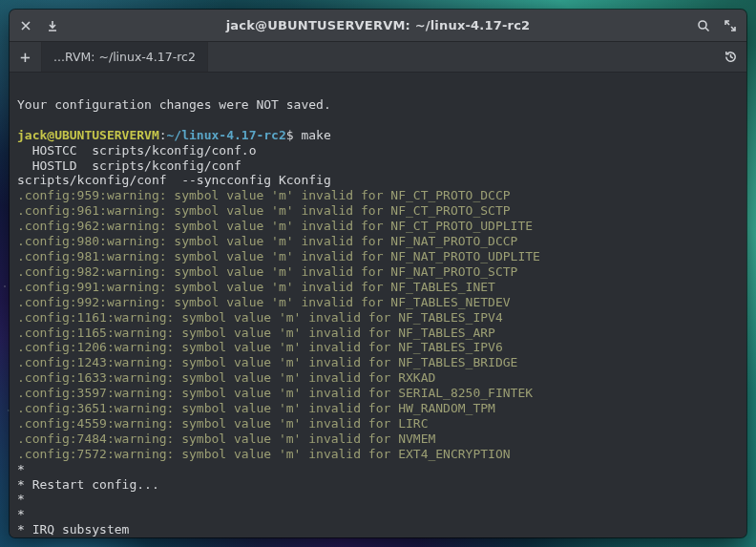 The image size is (756, 547). I want to click on window-title: jack@UBUNTUSERVERVM: ~/linux-4.17-rc2, so click(378, 25).